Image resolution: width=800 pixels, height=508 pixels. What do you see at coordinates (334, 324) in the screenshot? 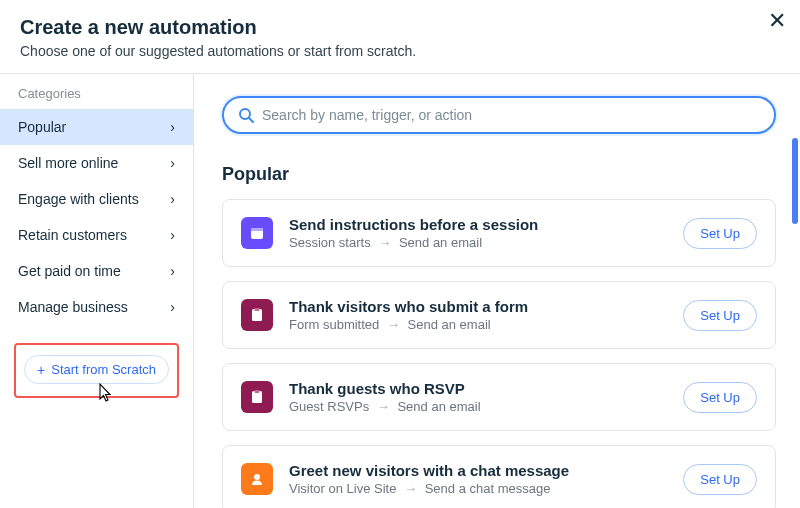
I see `card-trigger: Form submitted` at bounding box center [334, 324].